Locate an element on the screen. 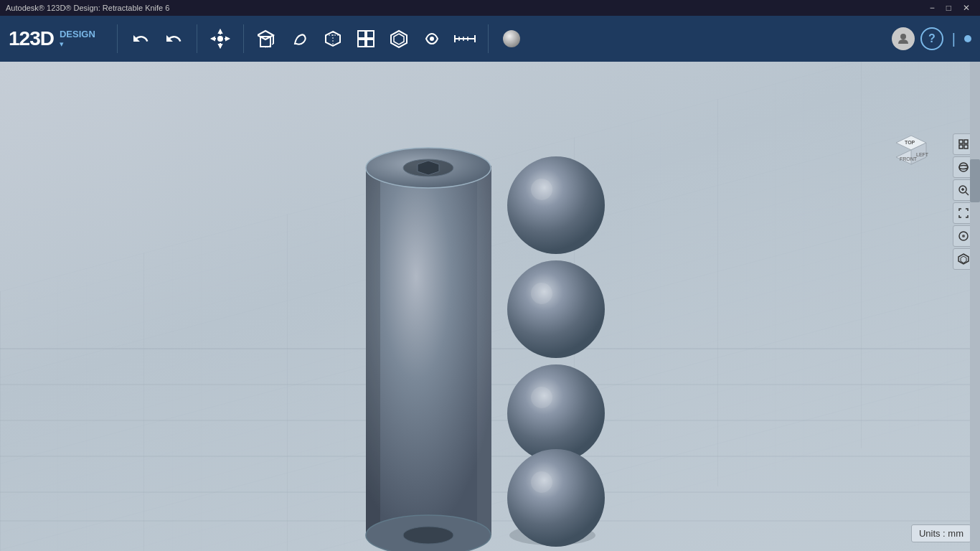  user-avatar is located at coordinates (903, 39).